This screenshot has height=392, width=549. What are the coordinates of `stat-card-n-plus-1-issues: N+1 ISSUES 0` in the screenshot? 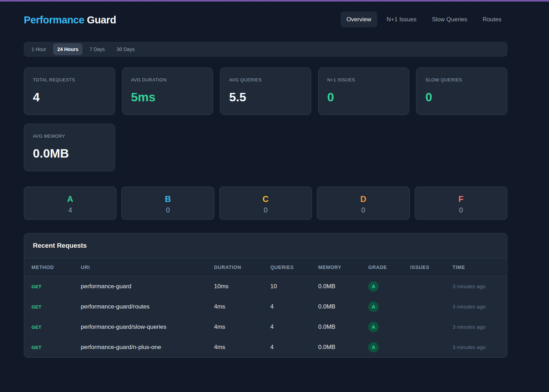 It's located at (364, 91).